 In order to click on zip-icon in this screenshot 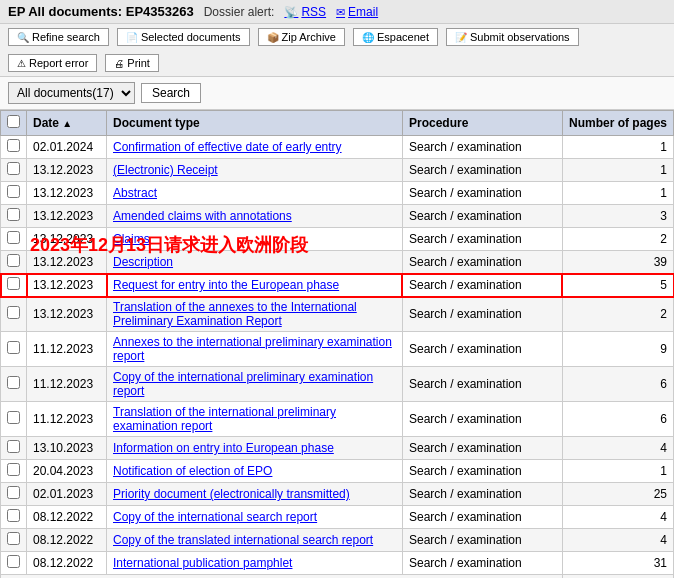, I will do `click(273, 37)`.